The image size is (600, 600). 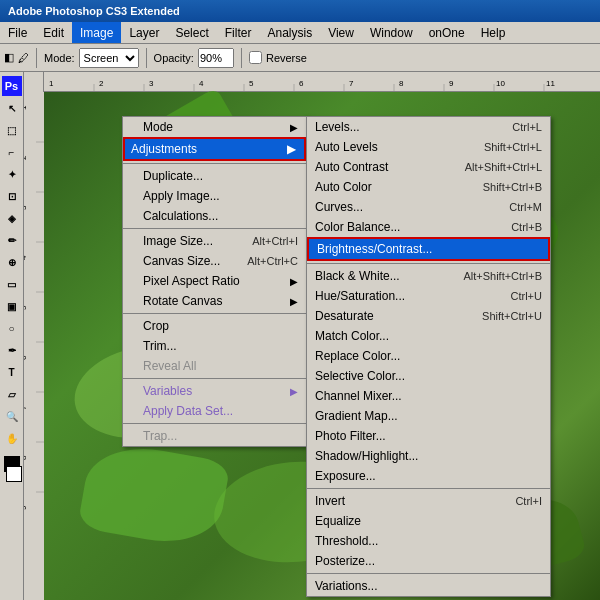 What do you see at coordinates (428, 249) in the screenshot?
I see `sub-item-brightness-contrast: Brightness/Contrast...` at bounding box center [428, 249].